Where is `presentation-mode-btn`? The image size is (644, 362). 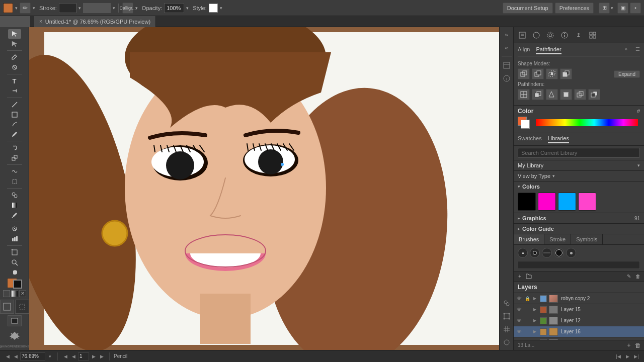 presentation-mode-btn is located at coordinates (15, 321).